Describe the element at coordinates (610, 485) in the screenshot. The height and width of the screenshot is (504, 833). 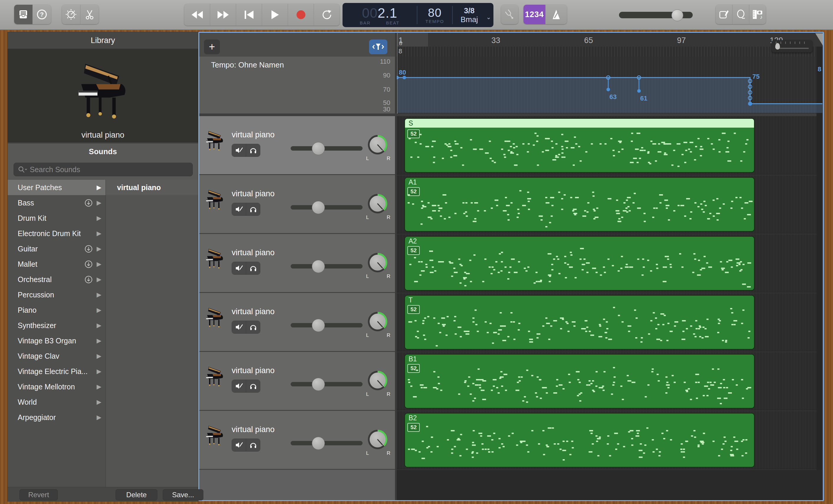
I see `empty-lane-area` at that location.